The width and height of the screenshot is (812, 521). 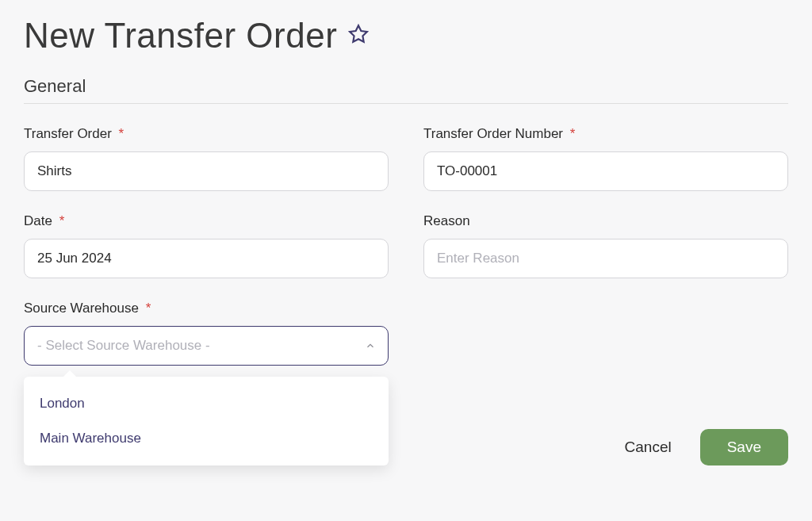 I want to click on section-general-title: General, so click(x=406, y=86).